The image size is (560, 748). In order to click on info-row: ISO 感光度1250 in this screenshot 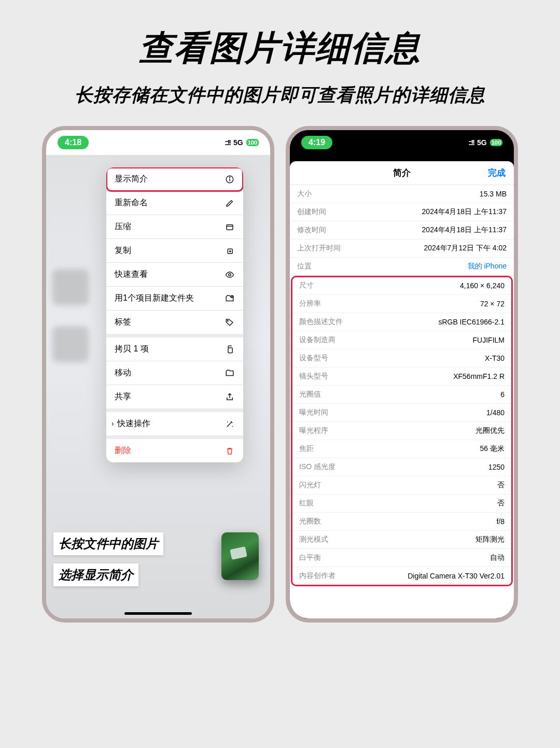, I will do `click(402, 468)`.